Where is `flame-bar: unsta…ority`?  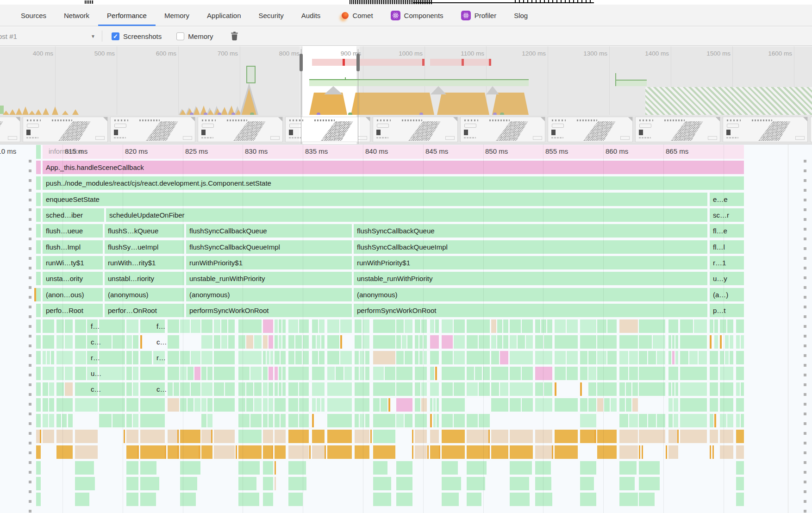
flame-bar: unsta…ority is located at coordinates (73, 279).